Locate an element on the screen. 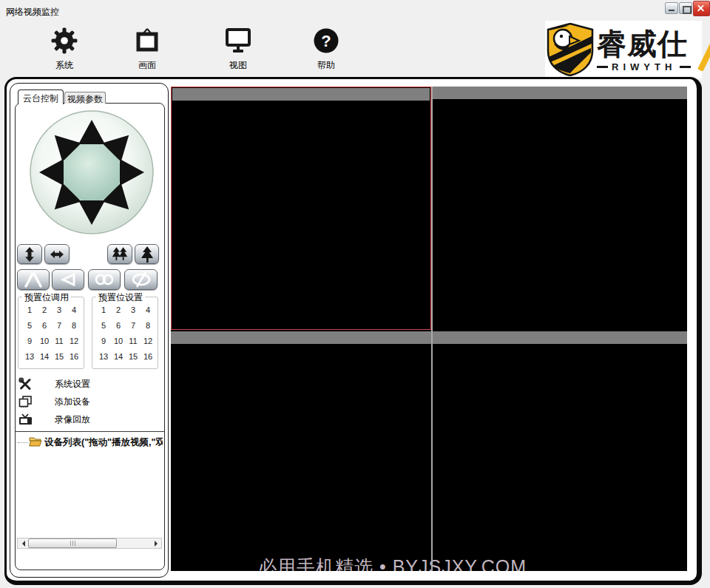 This screenshot has width=710, height=588. preset-set-number: 5 is located at coordinates (104, 325).